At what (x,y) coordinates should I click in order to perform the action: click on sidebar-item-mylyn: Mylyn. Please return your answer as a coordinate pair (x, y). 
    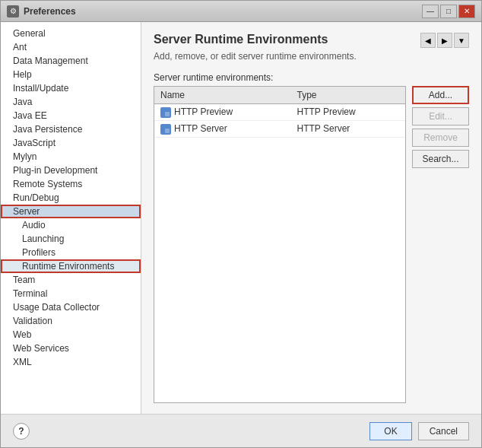
    Looking at the image, I should click on (71, 157).